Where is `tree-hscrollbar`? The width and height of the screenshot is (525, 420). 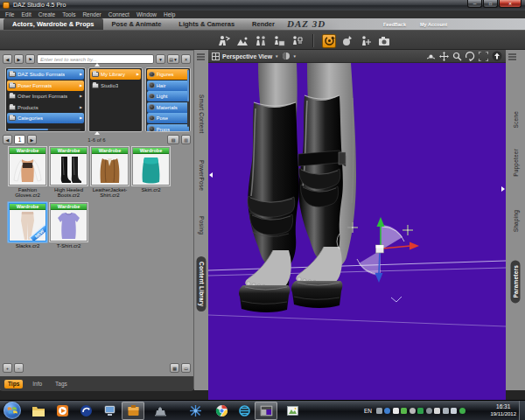
tree-hscrollbar is located at coordinates (44, 130).